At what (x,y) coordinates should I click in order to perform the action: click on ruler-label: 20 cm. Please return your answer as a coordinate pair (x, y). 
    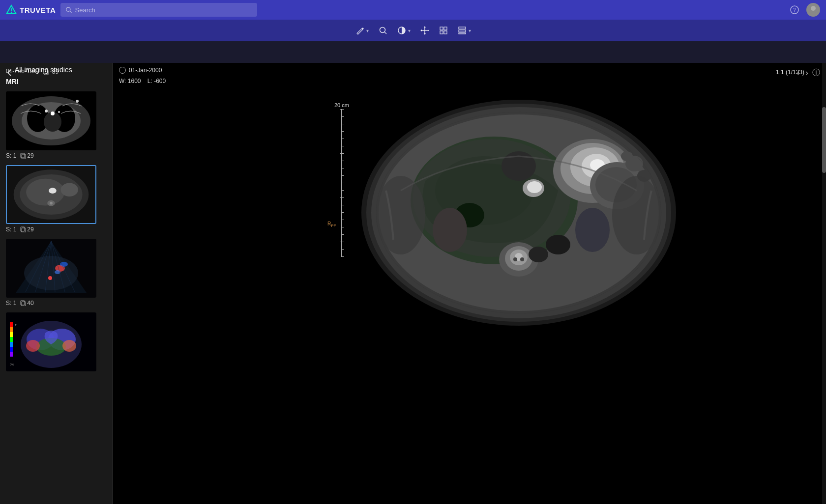
    Looking at the image, I should click on (342, 105).